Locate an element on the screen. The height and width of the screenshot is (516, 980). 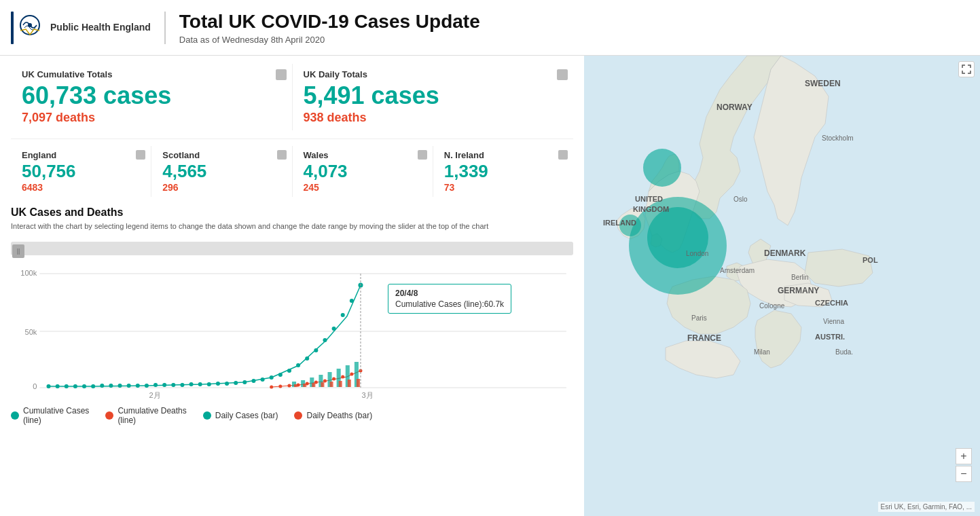
legend-cumulative-deaths: Cumulative Deaths(line) is located at coordinates (145, 416).